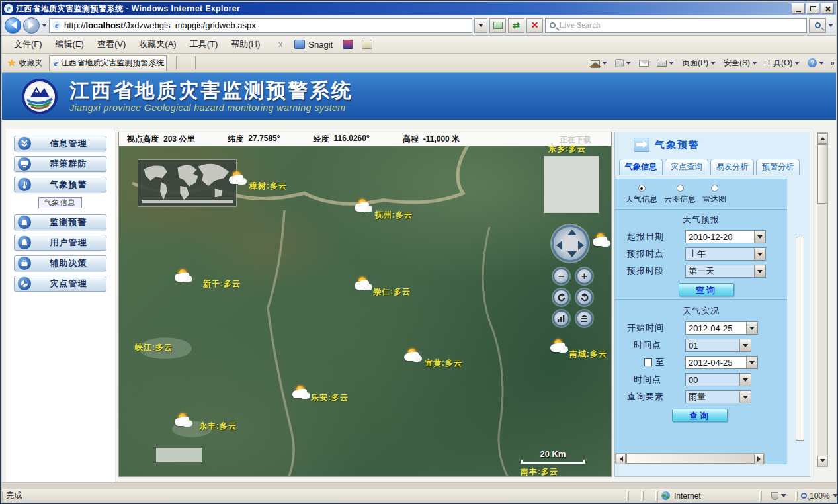  I want to click on radio-selected-icon, so click(642, 188).